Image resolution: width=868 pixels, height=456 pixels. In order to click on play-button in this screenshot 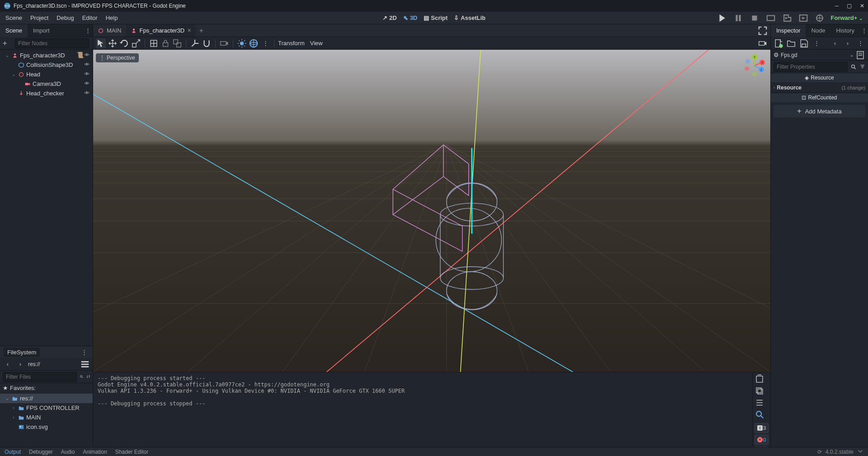, I will do `click(722, 18)`.